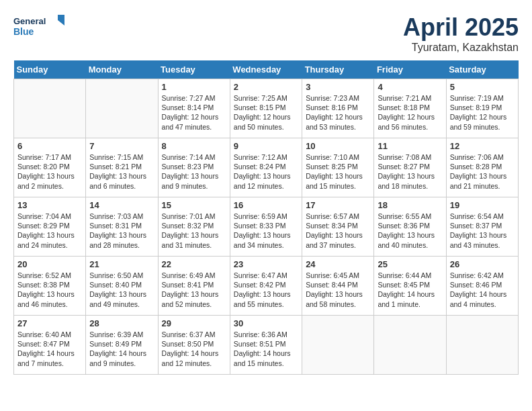 The height and width of the screenshot is (411, 532). What do you see at coordinates (266, 109) in the screenshot?
I see `calendar-cell: 2Sunrise: 7:25 AM Sunset: 8:15 PM Daylig…` at bounding box center [266, 109].